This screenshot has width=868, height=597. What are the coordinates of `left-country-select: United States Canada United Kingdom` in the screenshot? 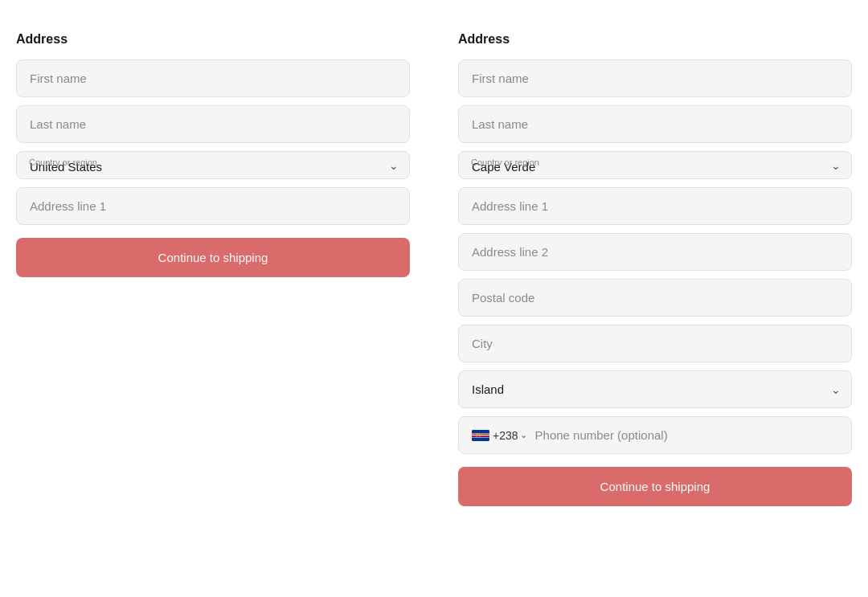 It's located at (213, 166).